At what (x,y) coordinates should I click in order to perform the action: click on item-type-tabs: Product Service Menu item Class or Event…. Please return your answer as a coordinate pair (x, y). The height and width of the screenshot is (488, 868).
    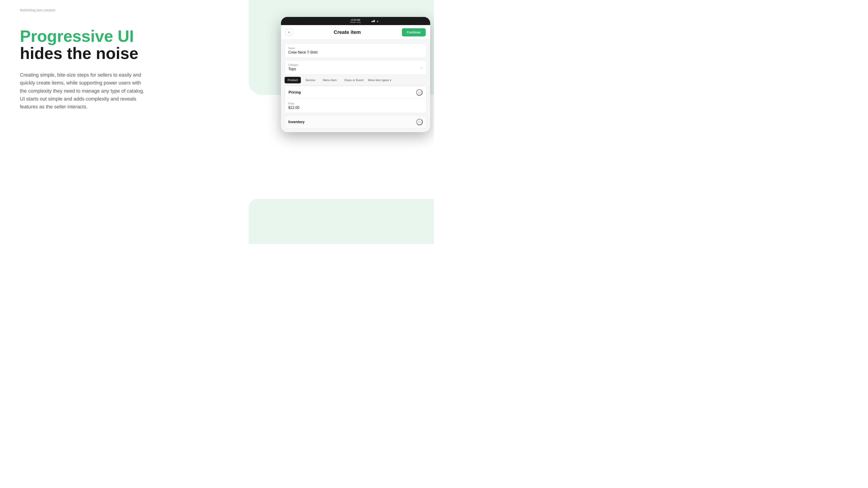
    Looking at the image, I should click on (356, 80).